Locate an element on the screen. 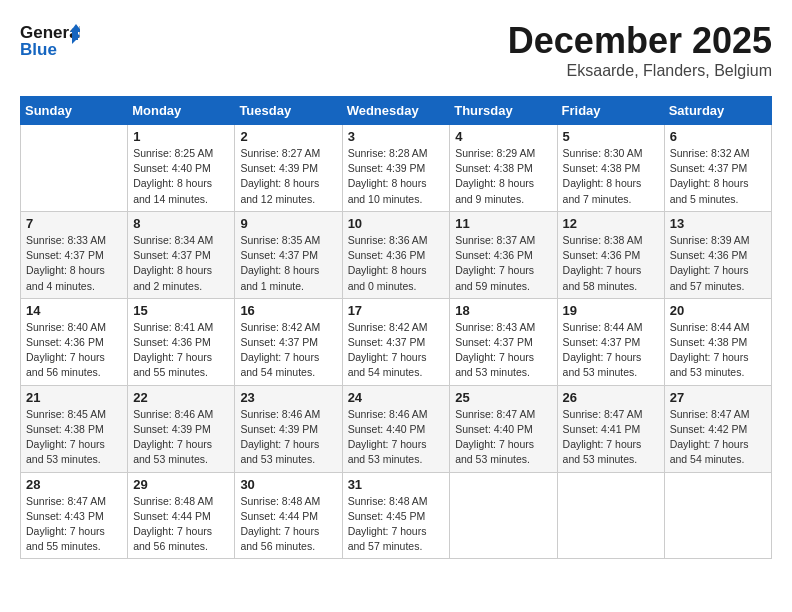 Image resolution: width=792 pixels, height=612 pixels. weekday-header-cell: Saturday is located at coordinates (718, 111).